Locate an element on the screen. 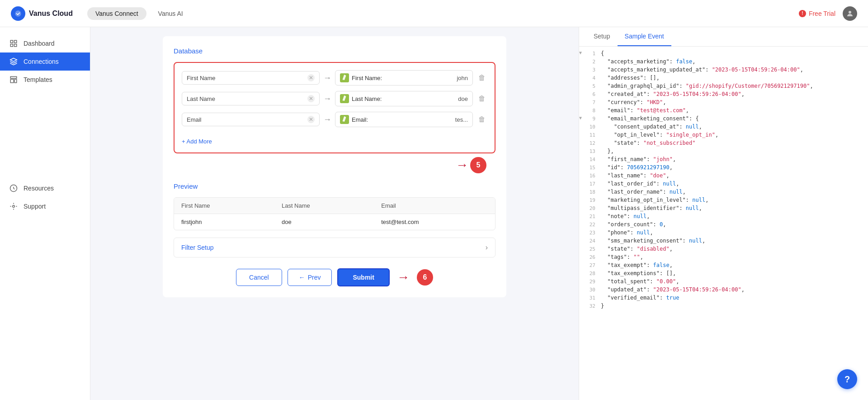 The image size is (868, 400). warning-icon: ! is located at coordinates (802, 14).